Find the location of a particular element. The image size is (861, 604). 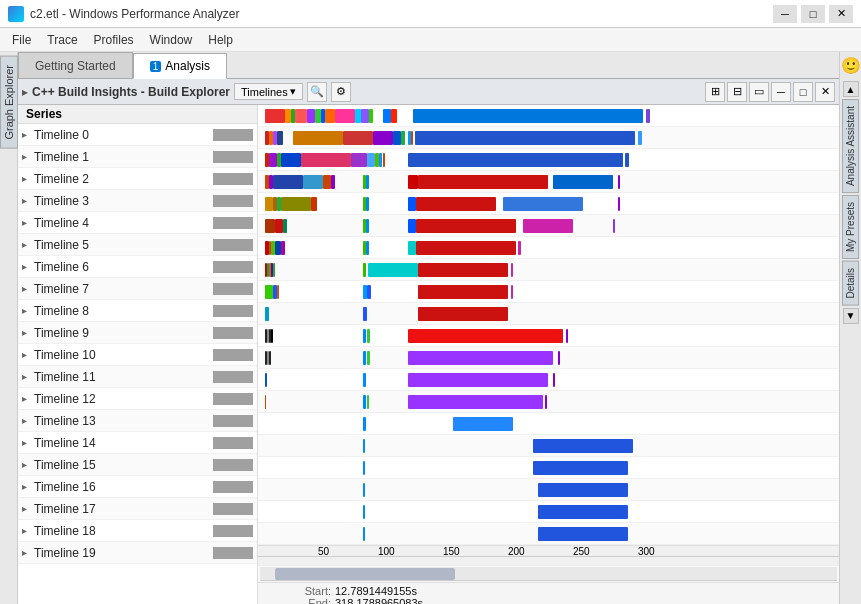

series-row: ▸ Timeline 10 is located at coordinates (138, 355).